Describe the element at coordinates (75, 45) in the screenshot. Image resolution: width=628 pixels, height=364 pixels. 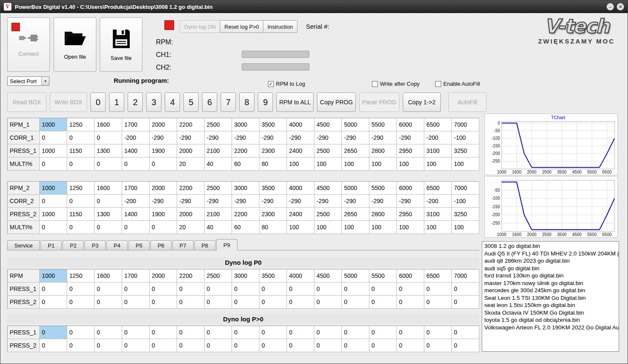
I see `open-file-button: Open file` at that location.